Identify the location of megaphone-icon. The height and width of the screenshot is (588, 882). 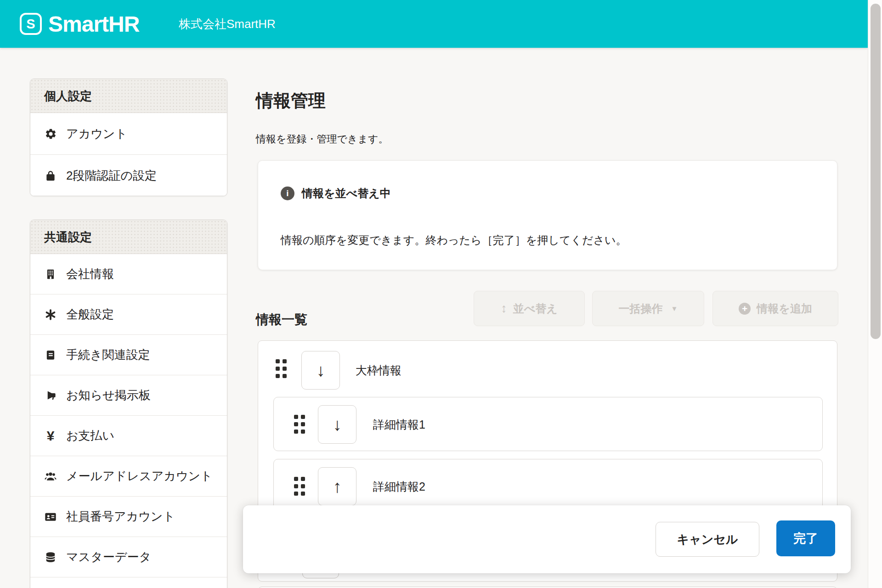
(51, 396).